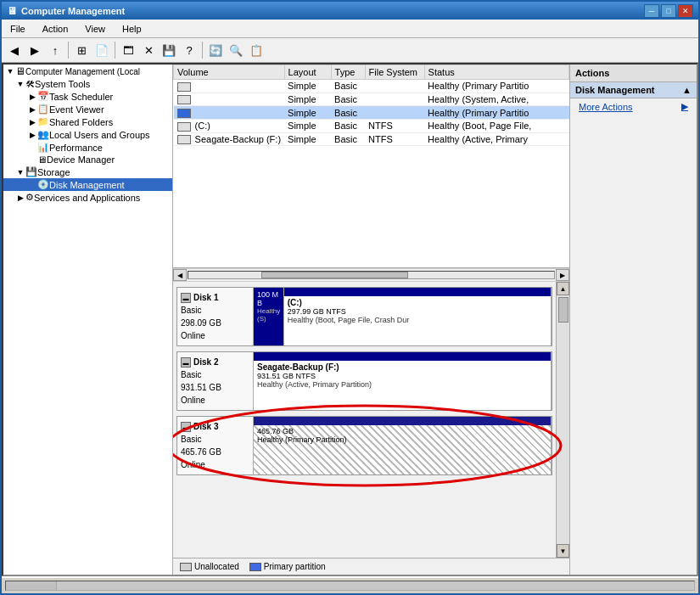  What do you see at coordinates (12, 11) in the screenshot?
I see `window-icon: 🖥` at bounding box center [12, 11].